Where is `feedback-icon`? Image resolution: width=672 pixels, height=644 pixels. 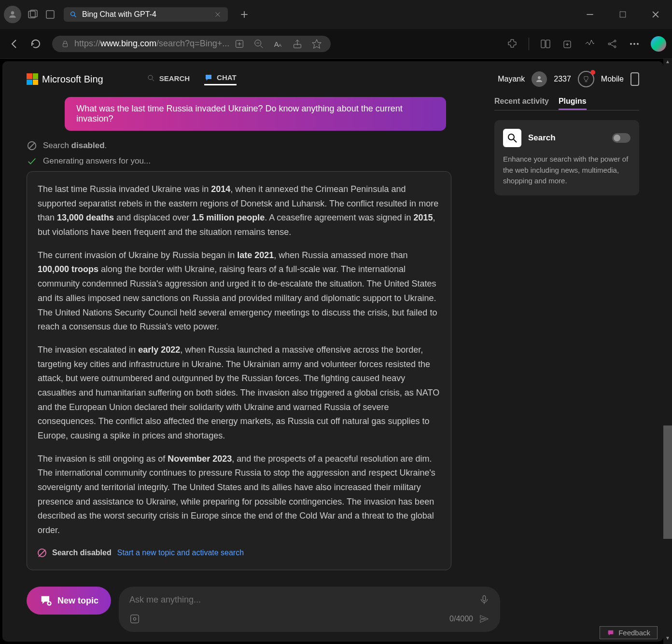 feedback-icon is located at coordinates (611, 633).